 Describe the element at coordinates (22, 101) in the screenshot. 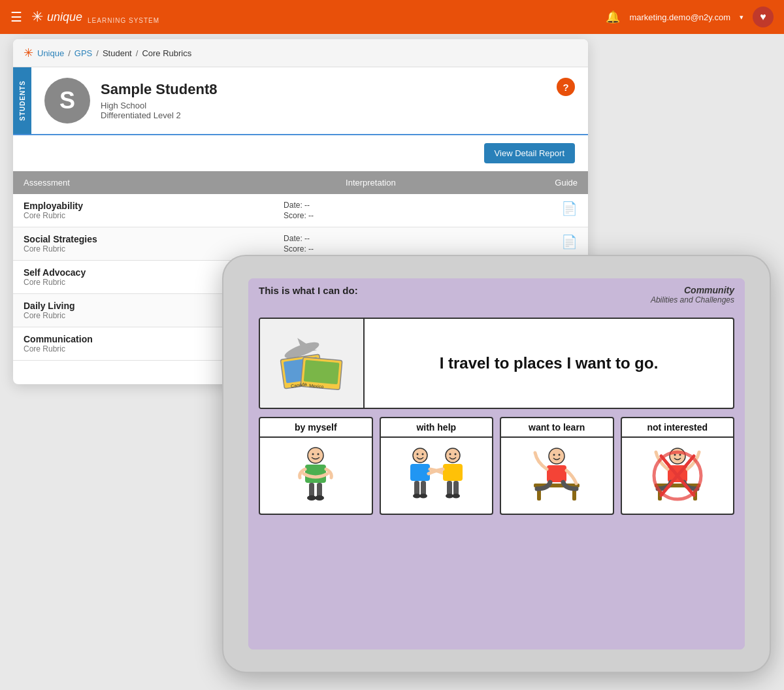

I see `students-tab: STUDENTS` at that location.